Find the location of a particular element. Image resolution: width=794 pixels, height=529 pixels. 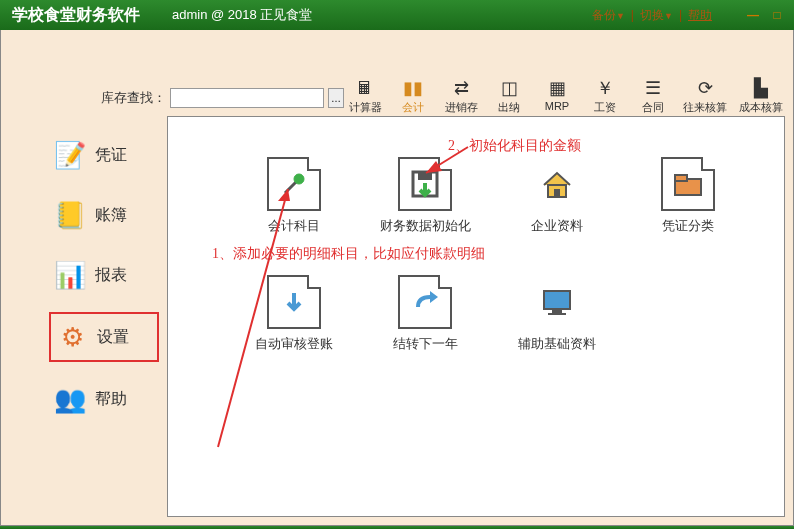

grid-label: 财务数据初始化 is located at coordinates (426, 226).